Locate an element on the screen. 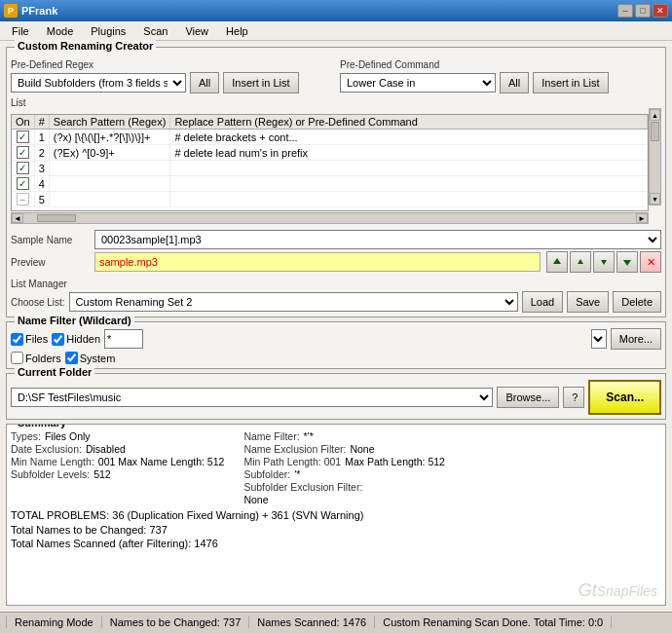 This screenshot has width=672, height=633. wildcard-dropdown is located at coordinates (599, 339).